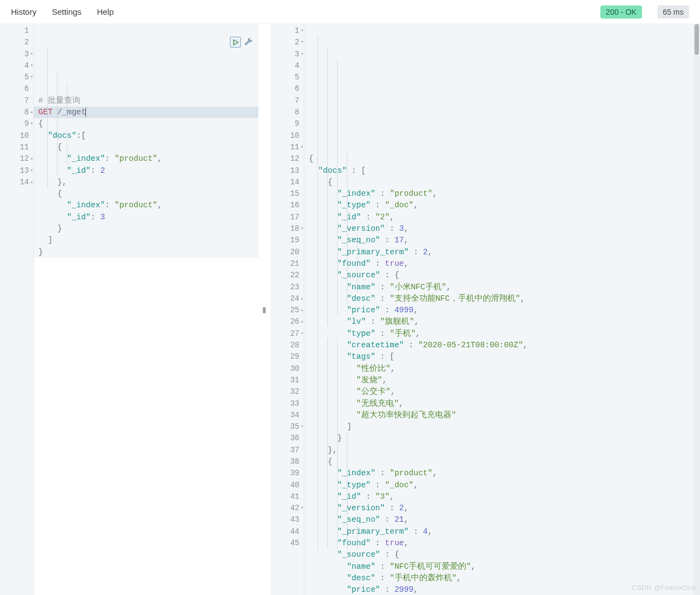  Describe the element at coordinates (697, 39) in the screenshot. I see `scroll-thumb` at that location.